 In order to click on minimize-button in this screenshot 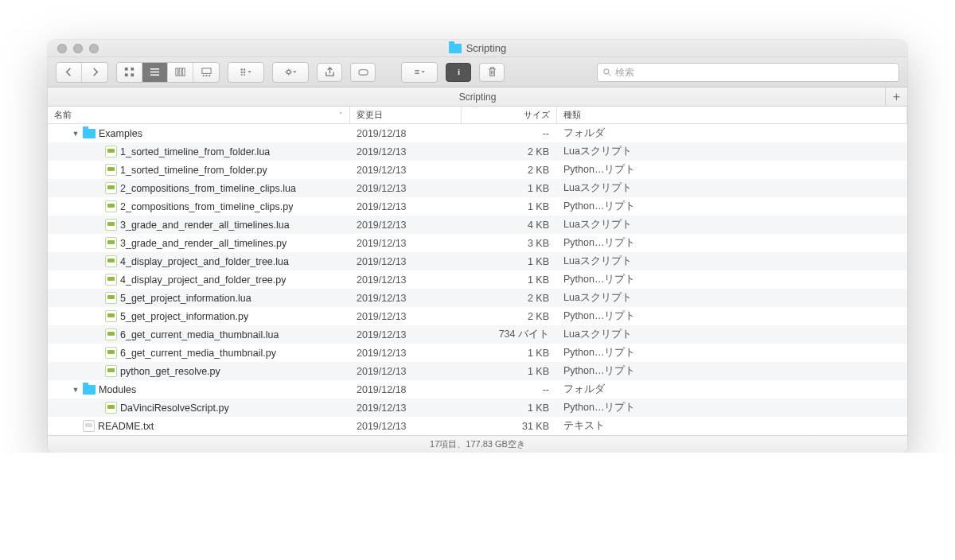, I will do `click(78, 49)`.